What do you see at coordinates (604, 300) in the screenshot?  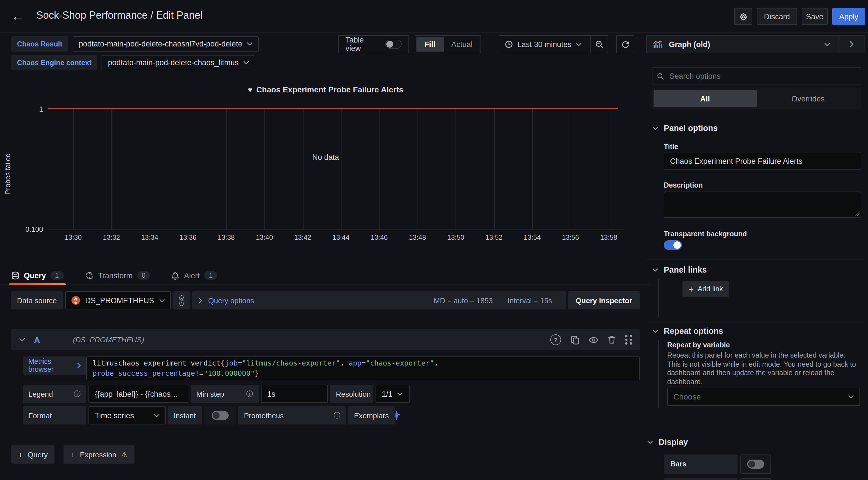 I see `query-inspector-button: Query inspector` at bounding box center [604, 300].